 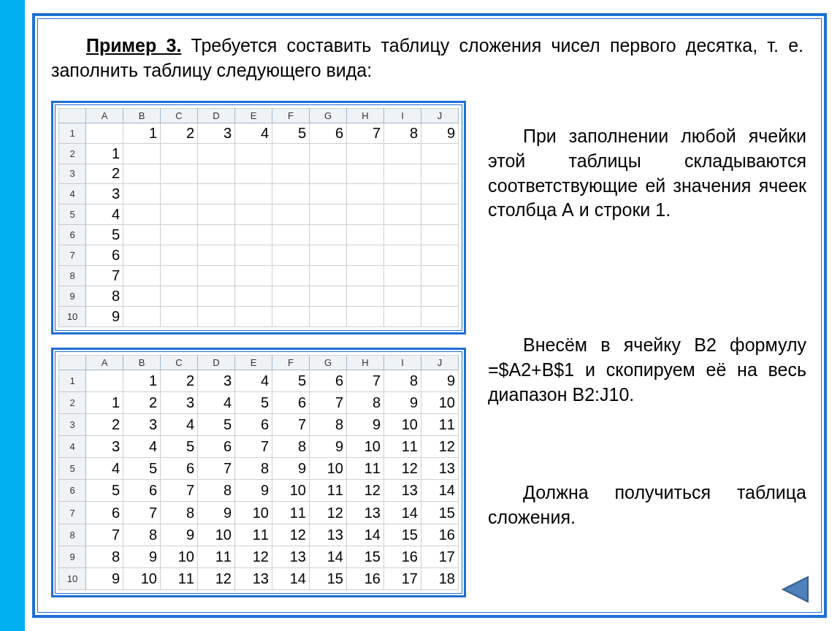 I want to click on example-title: Пример 3., so click(x=134, y=45).